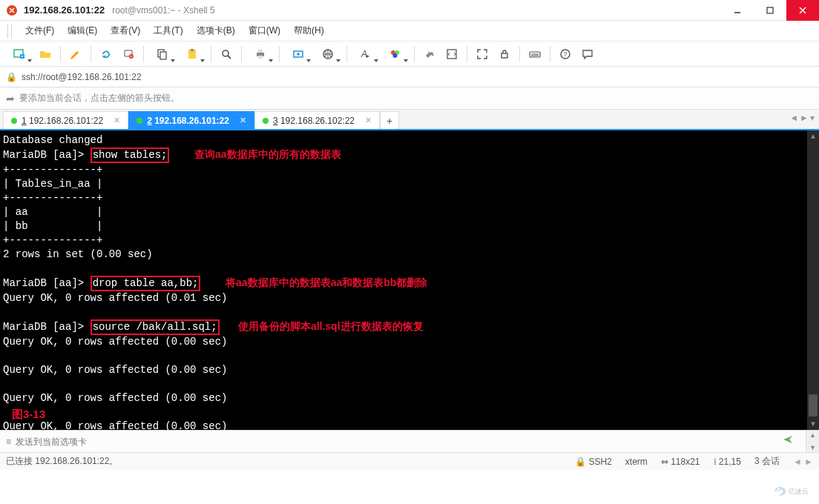 The width and height of the screenshot is (819, 504). Describe the element at coordinates (12, 77) in the screenshot. I see `lock-icon: 🔒` at that location.